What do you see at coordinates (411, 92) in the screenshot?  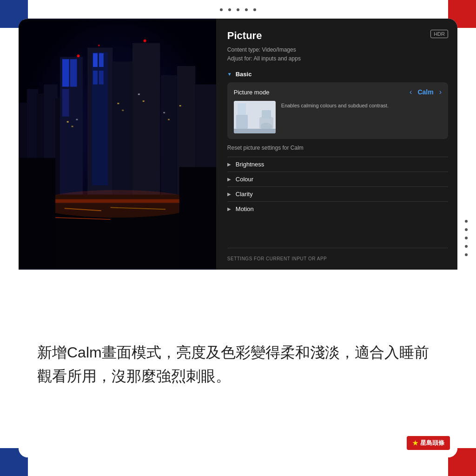 I see `picture-mode-prev-button: ‹` at bounding box center [411, 92].